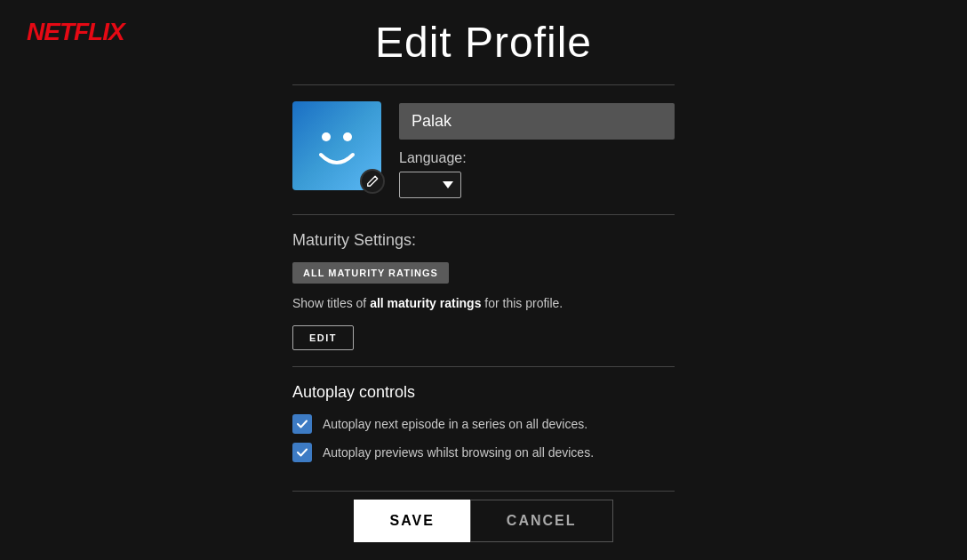 The width and height of the screenshot is (967, 560). I want to click on autoplay-previews-checkbox, so click(302, 452).